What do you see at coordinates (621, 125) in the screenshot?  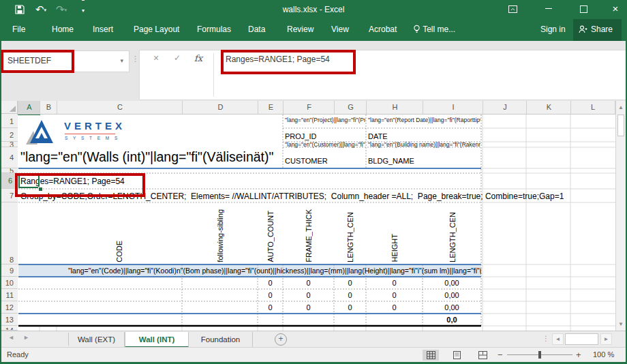 I see `vertical-scroll-thumb` at bounding box center [621, 125].